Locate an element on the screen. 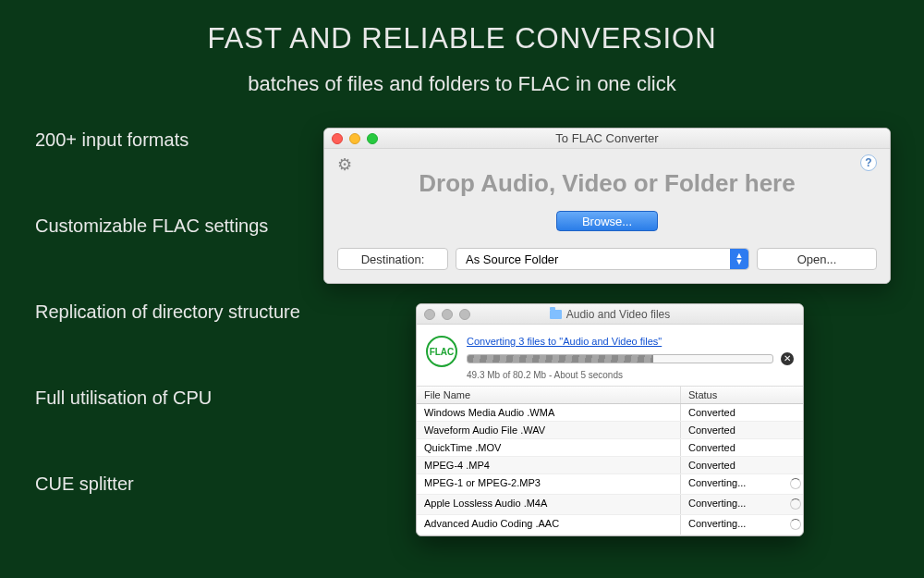  window-title: Audio and Video files is located at coordinates (610, 314).